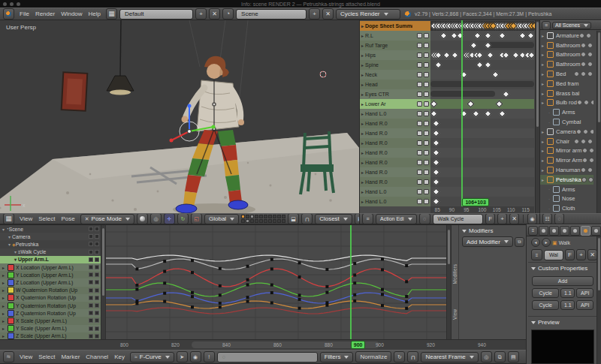 Image resolution: width=601 pixels, height=364 pixels. Describe the element at coordinates (565, 231) in the screenshot. I see `properties-tab-scene` at that location.